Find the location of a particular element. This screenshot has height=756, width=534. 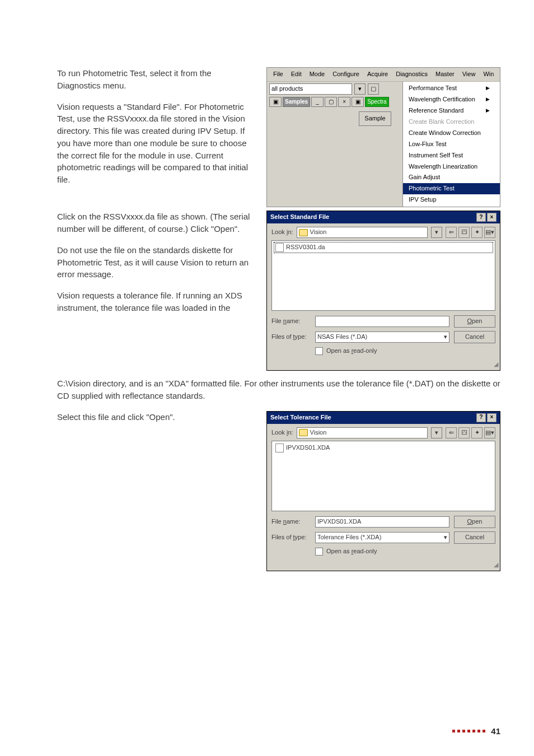

dd-label: Gain Adjust is located at coordinates (424, 178).